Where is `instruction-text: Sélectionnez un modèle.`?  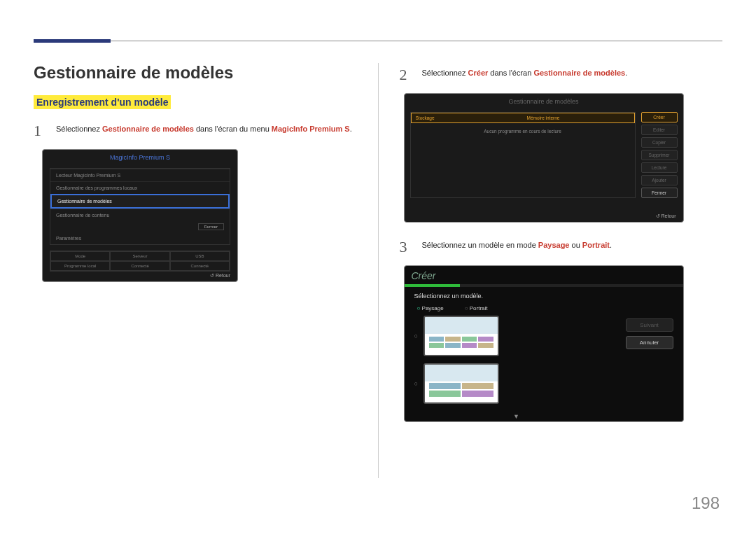
instruction-text: Sélectionnez un modèle. is located at coordinates (544, 297).